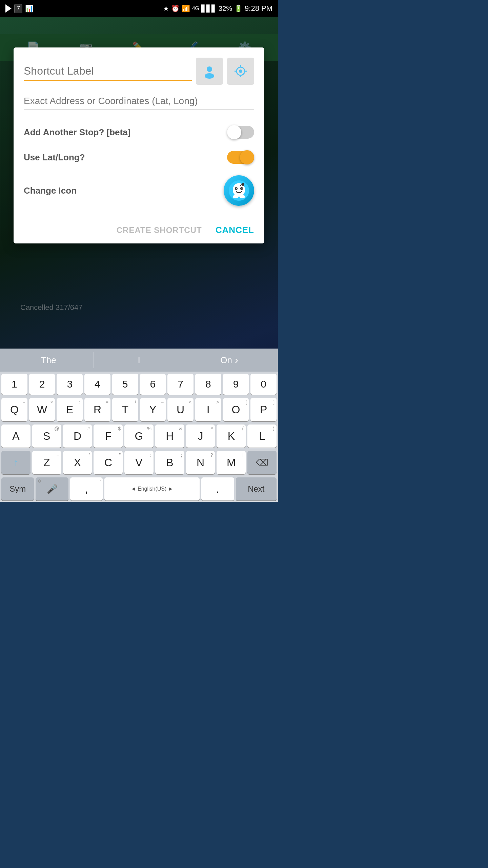  Describe the element at coordinates (108, 436) in the screenshot. I see `key-f: $F` at that location.